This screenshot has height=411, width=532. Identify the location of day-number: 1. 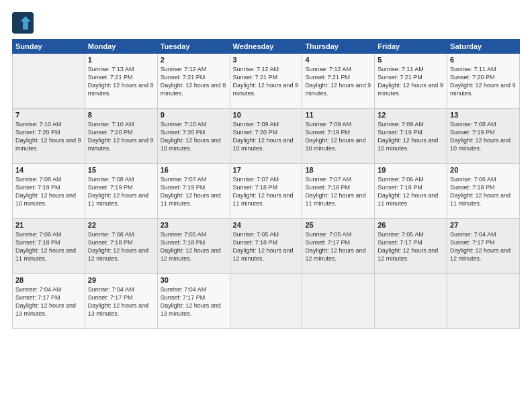
(121, 60).